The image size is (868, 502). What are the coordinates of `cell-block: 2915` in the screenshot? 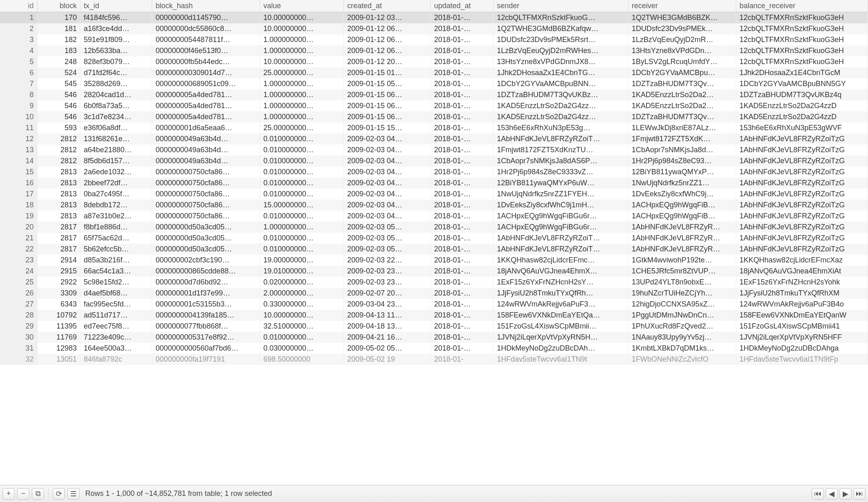 It's located at (59, 271).